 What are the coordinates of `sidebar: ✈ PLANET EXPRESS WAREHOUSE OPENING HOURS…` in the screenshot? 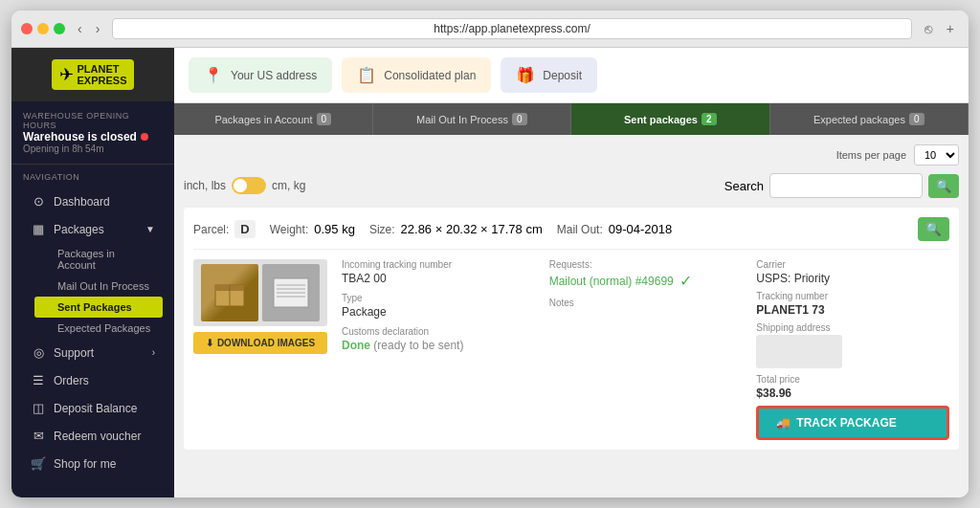 It's located at (93, 273).